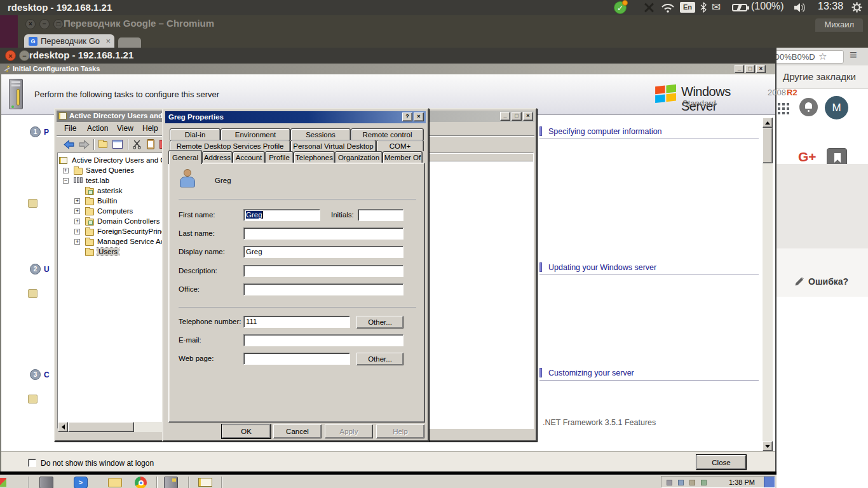 This screenshot has width=868, height=488. I want to click on gplus-icon: G+, so click(807, 157).